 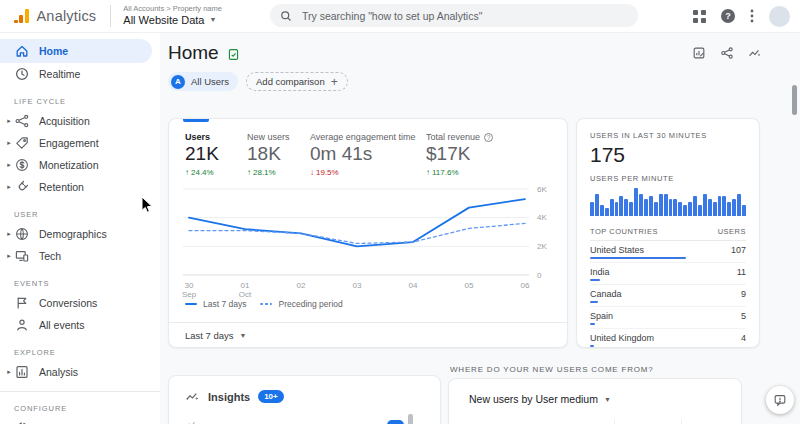 What do you see at coordinates (297, 82) in the screenshot?
I see `add-comparison-chip: Add comparison +` at bounding box center [297, 82].